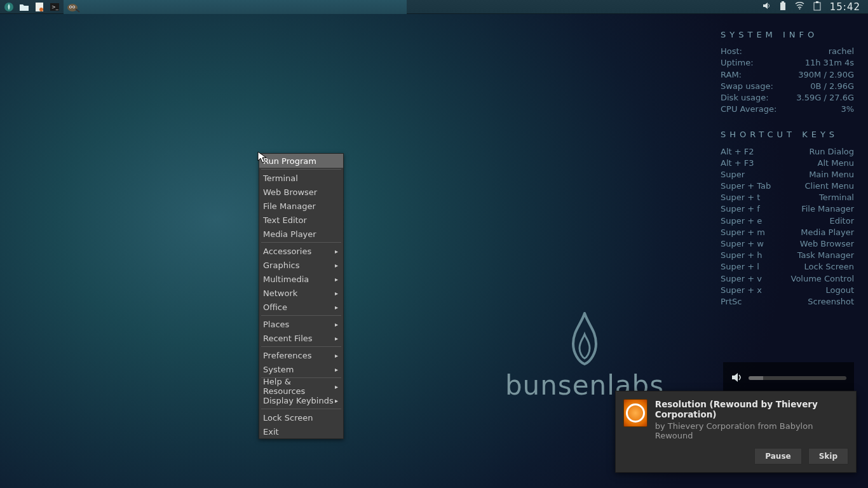 The image size is (868, 488). Describe the element at coordinates (301, 307) in the screenshot. I see `menu-item-office: Office▸` at that location.